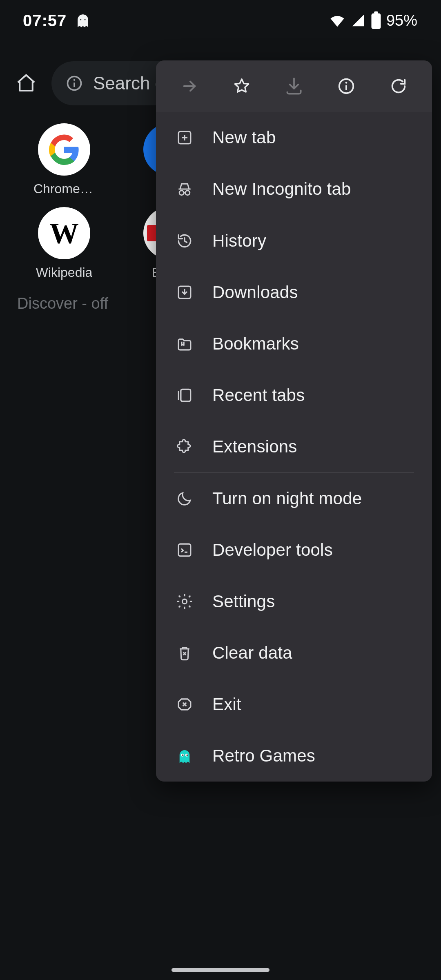  Describe the element at coordinates (185, 395) in the screenshot. I see `recent-tabs-icon` at that location.